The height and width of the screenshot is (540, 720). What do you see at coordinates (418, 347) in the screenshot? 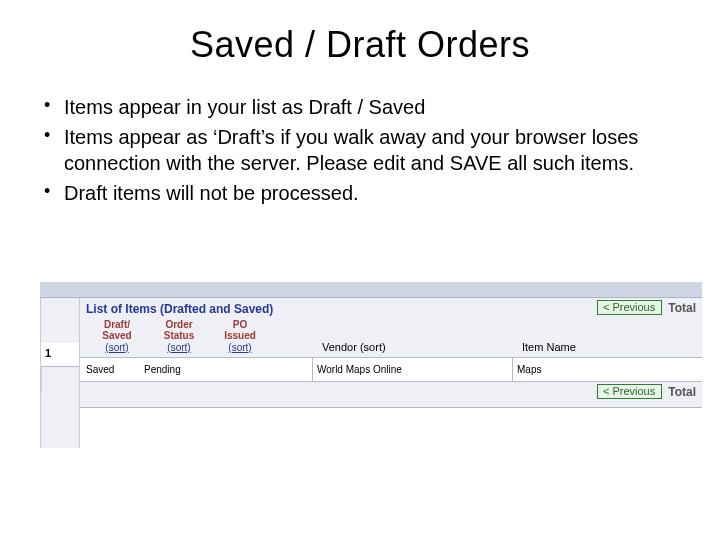
I see `col-header-vendor: Vendor (sort)` at bounding box center [418, 347].